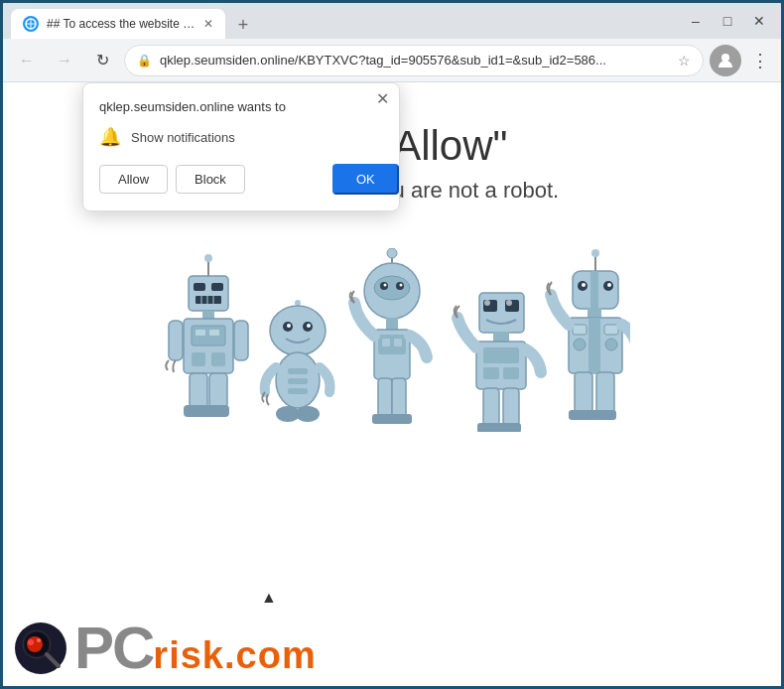 The height and width of the screenshot is (689, 784). I want to click on popup-close-button: ✕, so click(383, 99).